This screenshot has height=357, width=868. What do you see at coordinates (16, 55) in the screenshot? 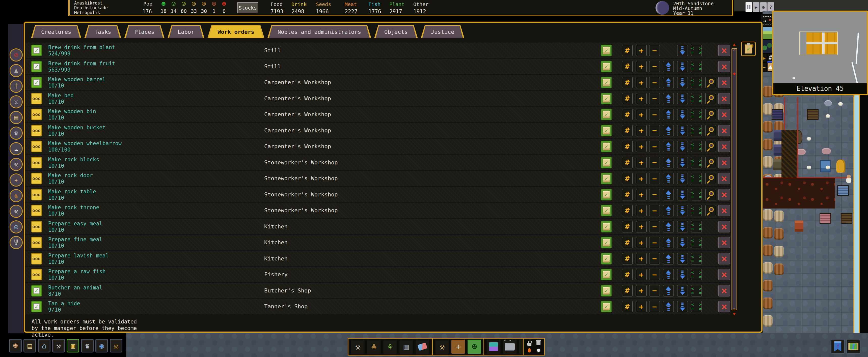
I see `sidebar-icon-forbid: ⊘` at bounding box center [16, 55].